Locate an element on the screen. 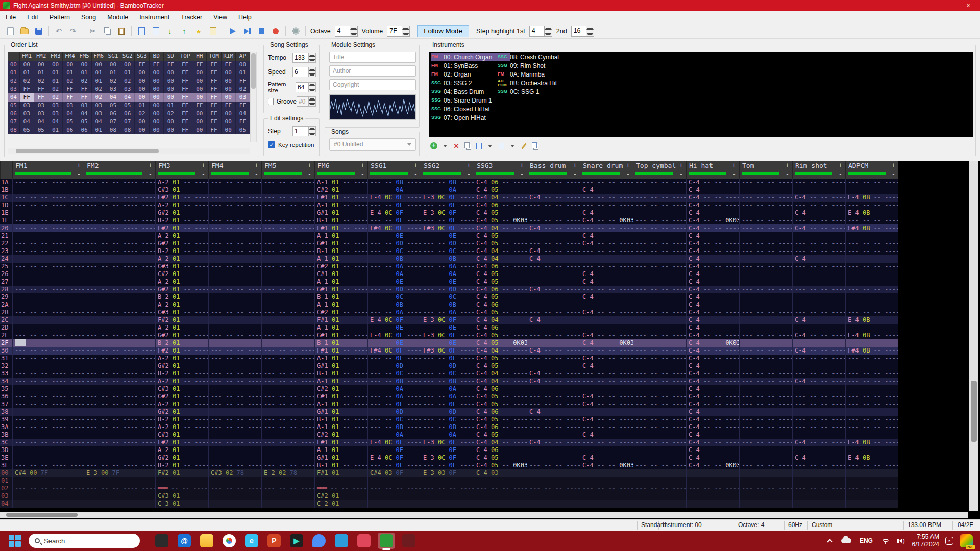 This screenshot has height=551, width=980. menu-instrument: Instrument is located at coordinates (154, 17).